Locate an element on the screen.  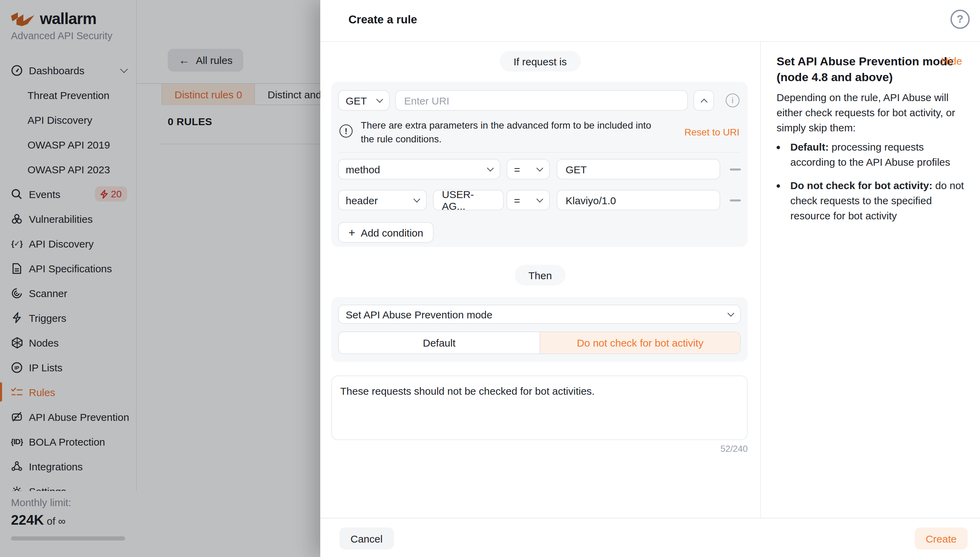
help-bullet-default: Default: processing requests according t… is located at coordinates (877, 155).